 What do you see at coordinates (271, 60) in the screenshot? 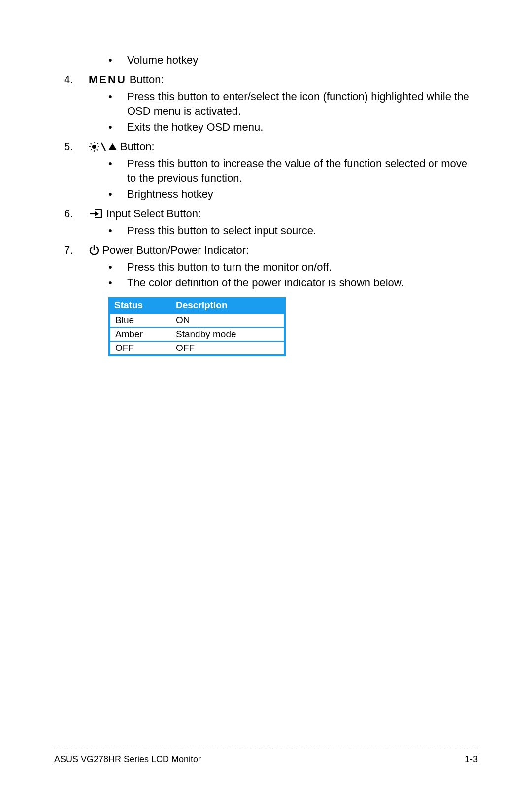
I see `pre-bullets: Volume hotkey` at bounding box center [271, 60].